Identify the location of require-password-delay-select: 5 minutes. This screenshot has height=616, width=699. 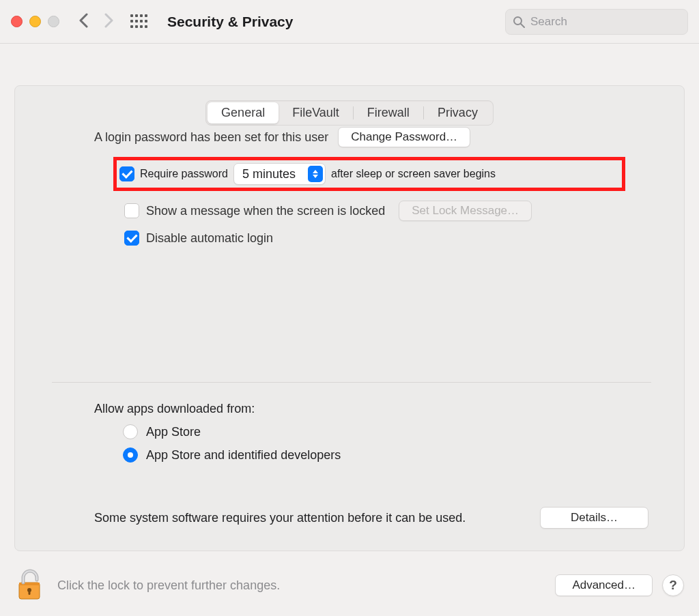
(280, 174).